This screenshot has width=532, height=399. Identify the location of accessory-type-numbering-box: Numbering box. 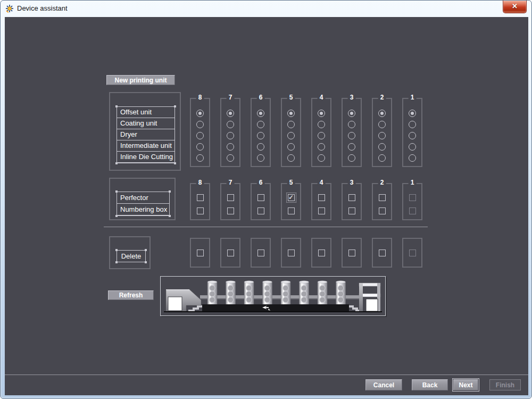
(143, 210).